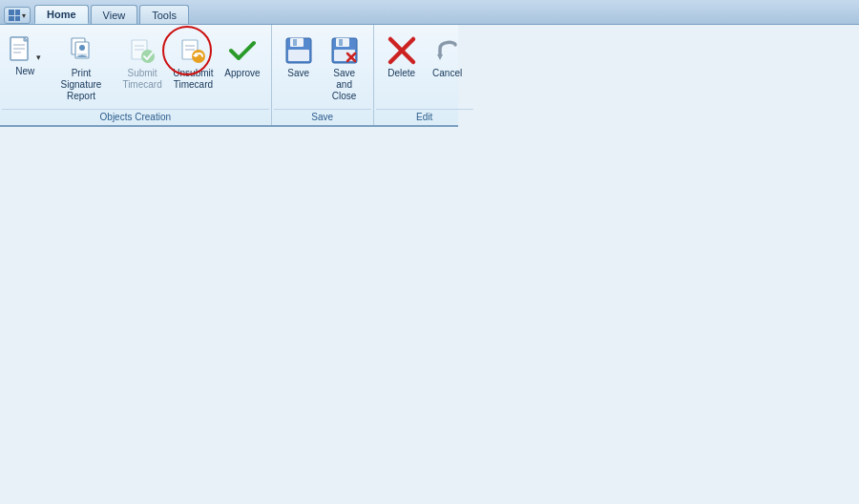 The image size is (859, 504). Describe the element at coordinates (425, 74) in the screenshot. I see `group-edit: Delete Cancel Edit` at that location.